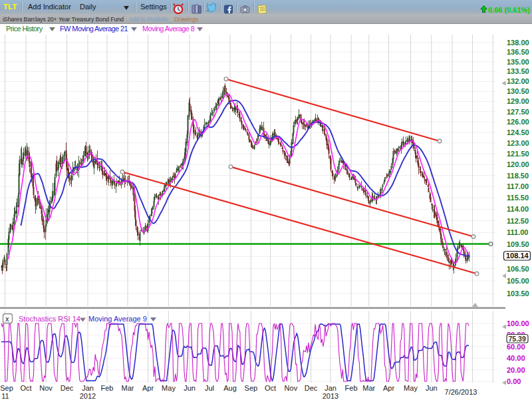  Describe the element at coordinates (517, 256) in the screenshot. I see `svg-text: 108.14` at that location.